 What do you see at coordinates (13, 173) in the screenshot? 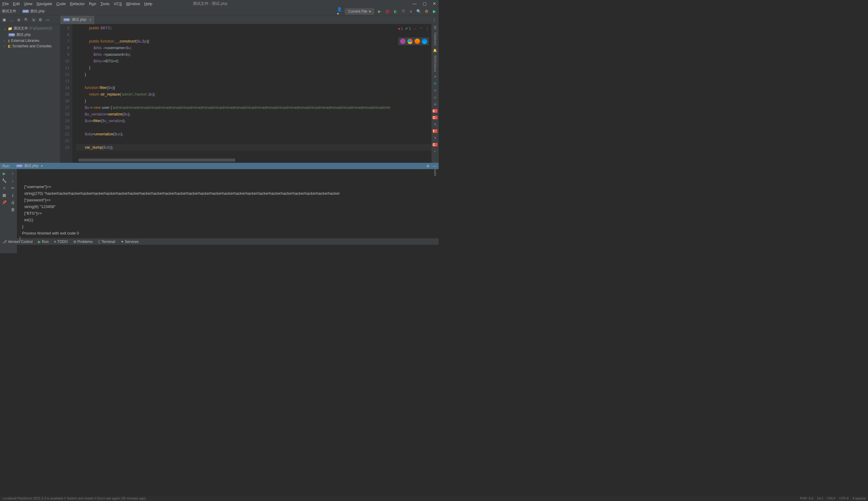
I see `up-icon: ↑` at bounding box center [13, 173].